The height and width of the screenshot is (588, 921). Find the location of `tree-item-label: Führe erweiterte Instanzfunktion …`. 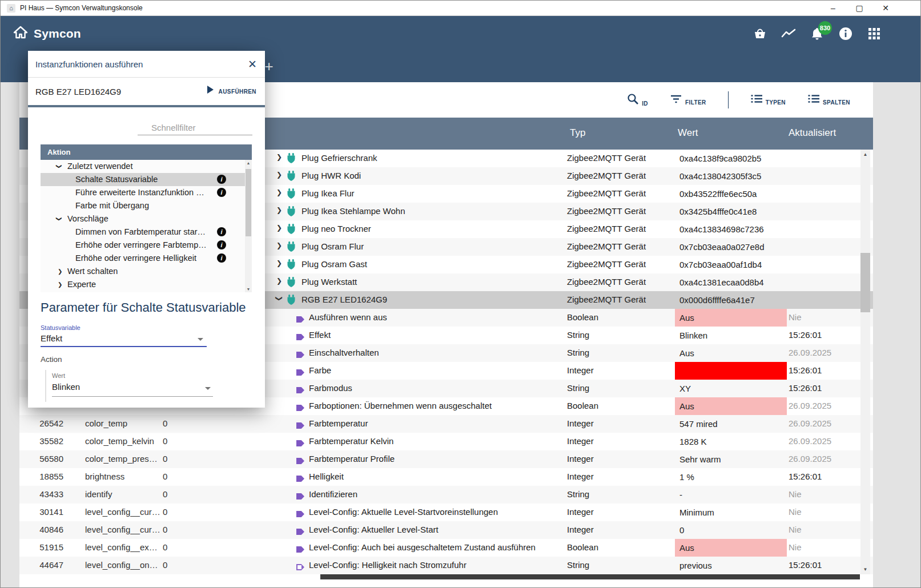

tree-item-label: Führe erweiterte Instanzfunktion … is located at coordinates (140, 193).